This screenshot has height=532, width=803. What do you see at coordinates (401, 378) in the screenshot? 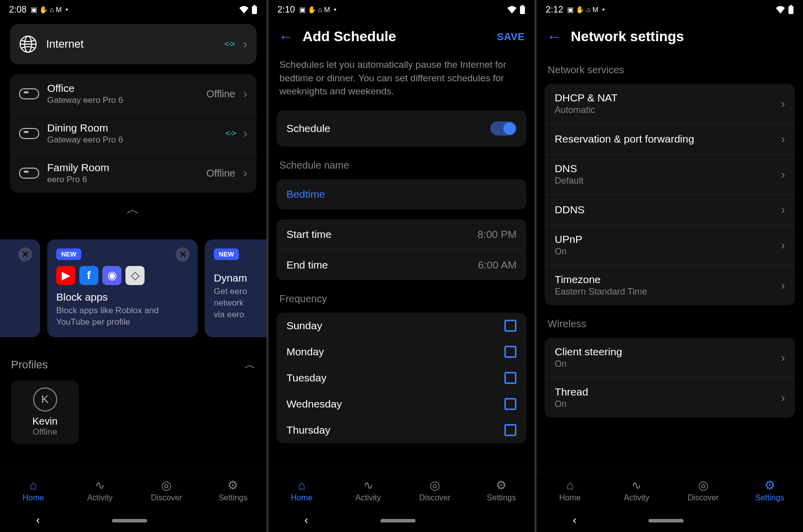
I see `day-tuesday: Tuesday` at bounding box center [401, 378].